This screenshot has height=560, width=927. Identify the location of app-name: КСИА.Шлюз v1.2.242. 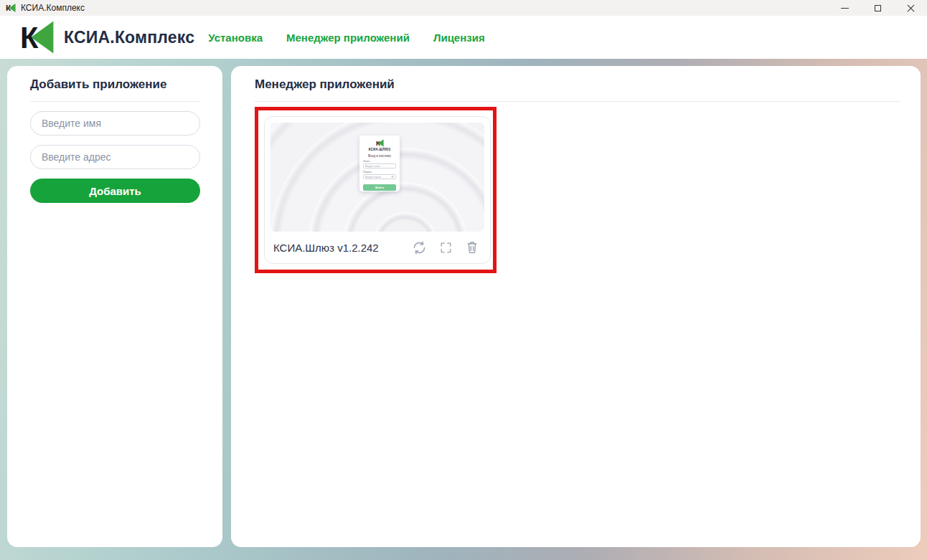
(326, 248).